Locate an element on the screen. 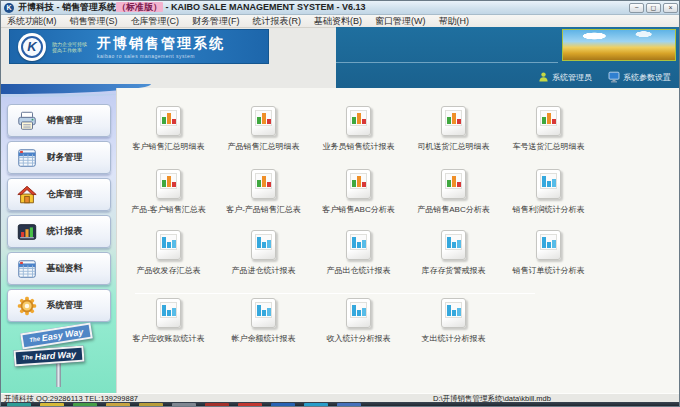 This screenshot has width=680, height=407. report-label: 客户销售汇总明细表 is located at coordinates (169, 146).